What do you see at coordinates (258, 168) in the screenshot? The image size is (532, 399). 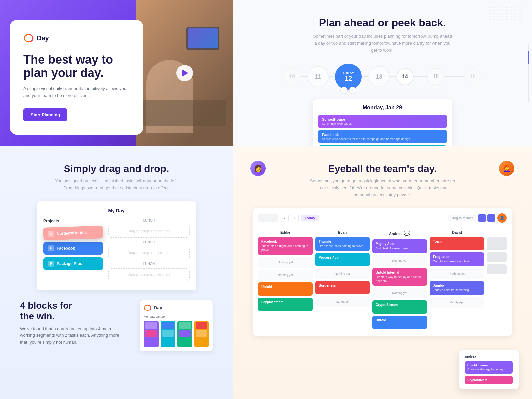 I see `team-avatar-left: 👩` at bounding box center [258, 168].